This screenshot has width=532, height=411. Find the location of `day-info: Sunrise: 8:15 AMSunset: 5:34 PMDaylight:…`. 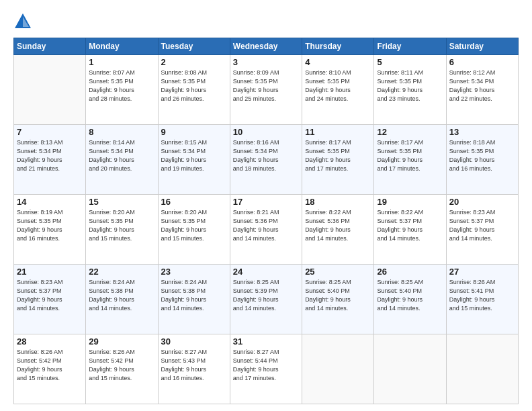

day-info: Sunrise: 8:15 AMSunset: 5:34 PMDaylight:… is located at coordinates (194, 156).